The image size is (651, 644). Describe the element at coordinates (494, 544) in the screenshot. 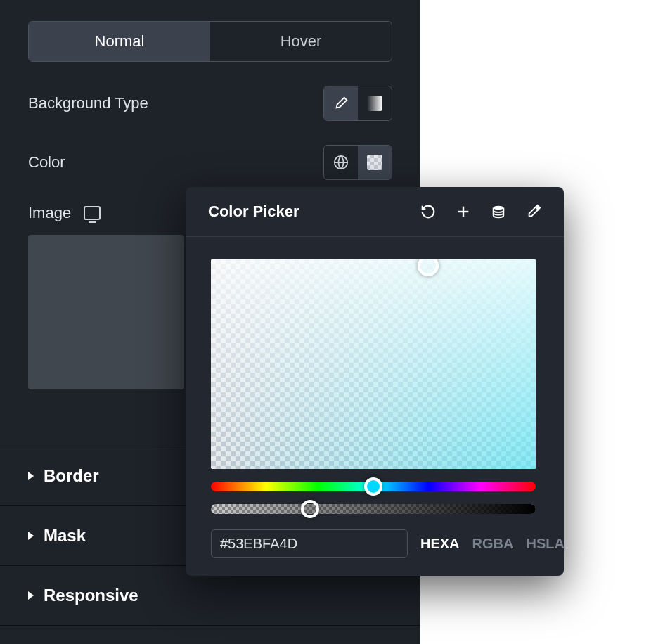

I see `format-rgba-button: RGBA` at that location.